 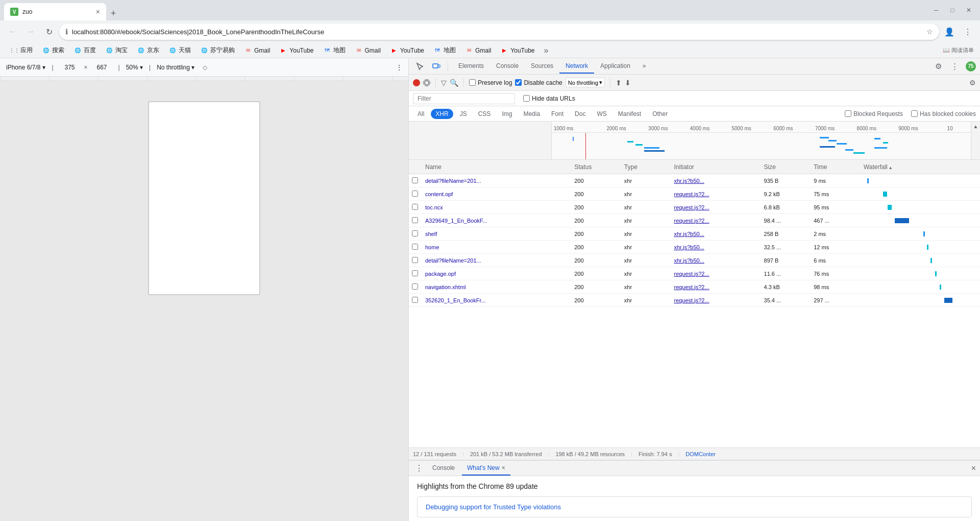 What do you see at coordinates (491, 83) in the screenshot?
I see `preserve-log-checkbox: Preserve log` at bounding box center [491, 83].